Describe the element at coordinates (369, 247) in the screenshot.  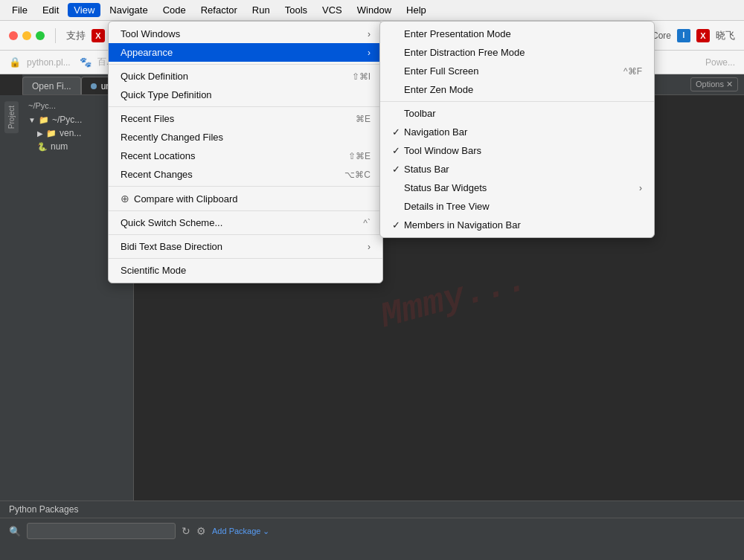
I see `bidi-text-arrow-icon: ›` at that location.